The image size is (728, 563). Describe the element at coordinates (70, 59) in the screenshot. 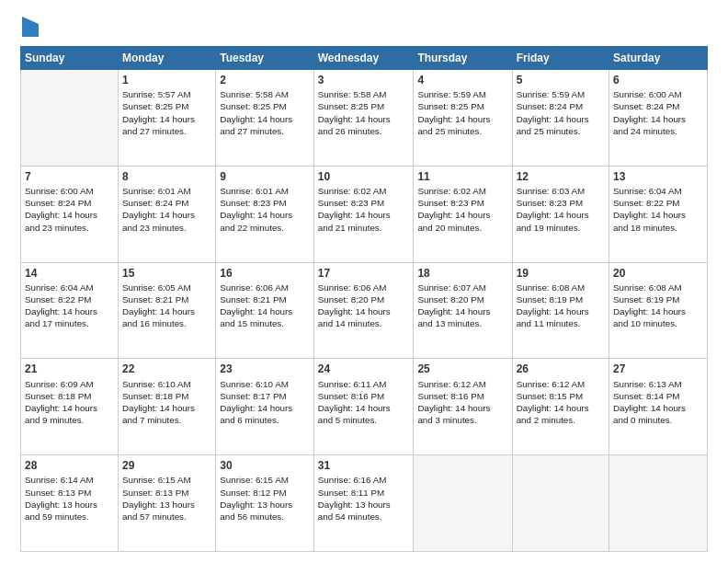

I see `col-header-sunday: Sunday` at that location.